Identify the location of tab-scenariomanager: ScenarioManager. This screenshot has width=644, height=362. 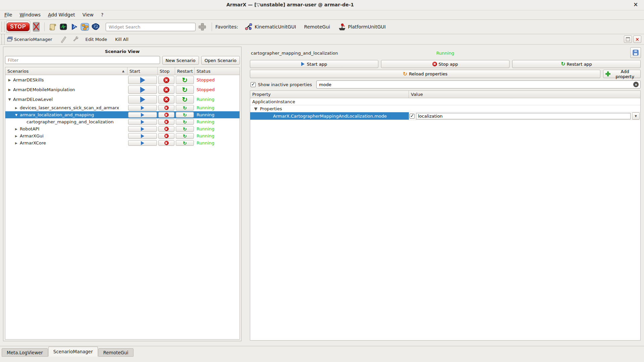
(73, 352).